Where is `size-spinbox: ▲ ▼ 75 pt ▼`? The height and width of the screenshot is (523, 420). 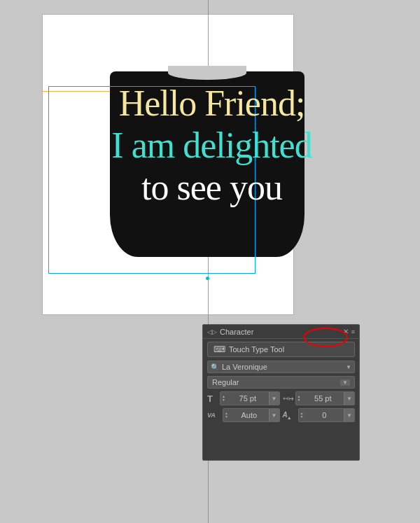
size-spinbox: ▲ ▼ 75 pt ▼ is located at coordinates (250, 398).